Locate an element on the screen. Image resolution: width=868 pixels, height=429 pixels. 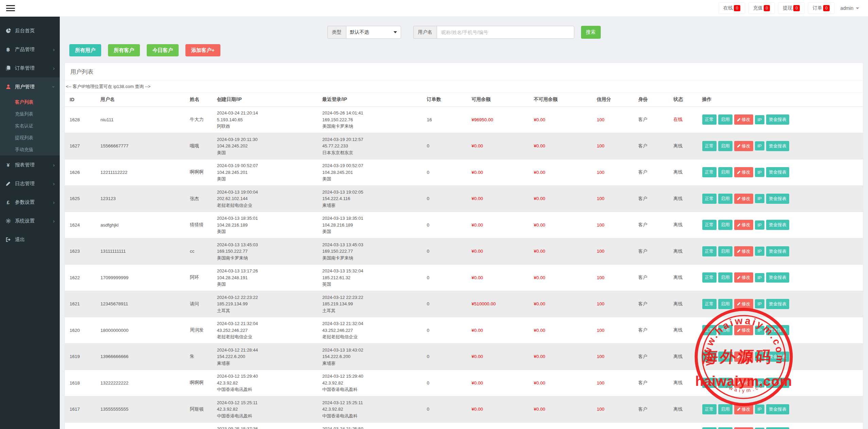
cell-status: 离线 is located at coordinates (686, 251).